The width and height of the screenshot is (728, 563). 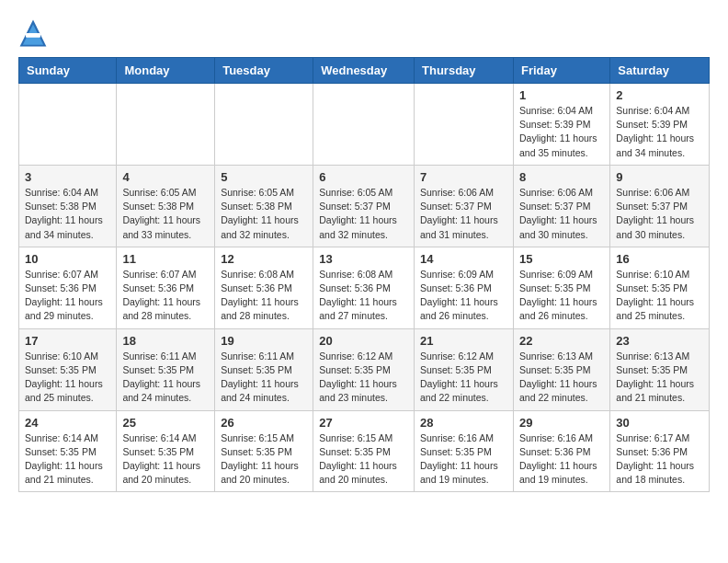 I want to click on calendar-cell: 21Sunrise: 6:12 AM Sunset: 5:35 PM Dayli…, so click(x=464, y=370).